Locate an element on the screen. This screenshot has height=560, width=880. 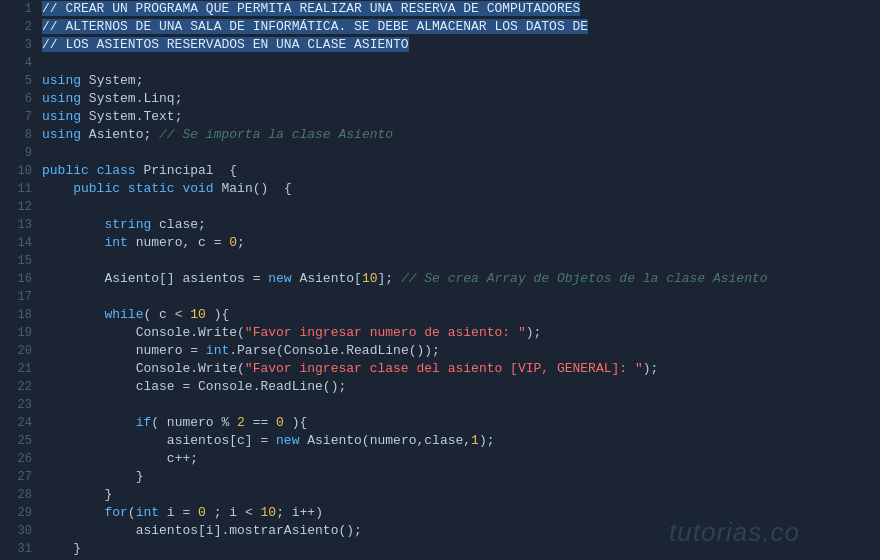
ln-26: 26 is located at coordinates (19, 459).